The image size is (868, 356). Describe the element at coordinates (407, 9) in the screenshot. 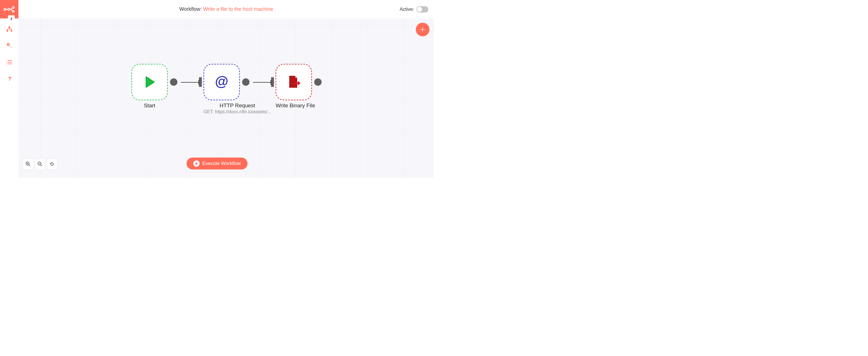

I see `active-label: Active:` at that location.